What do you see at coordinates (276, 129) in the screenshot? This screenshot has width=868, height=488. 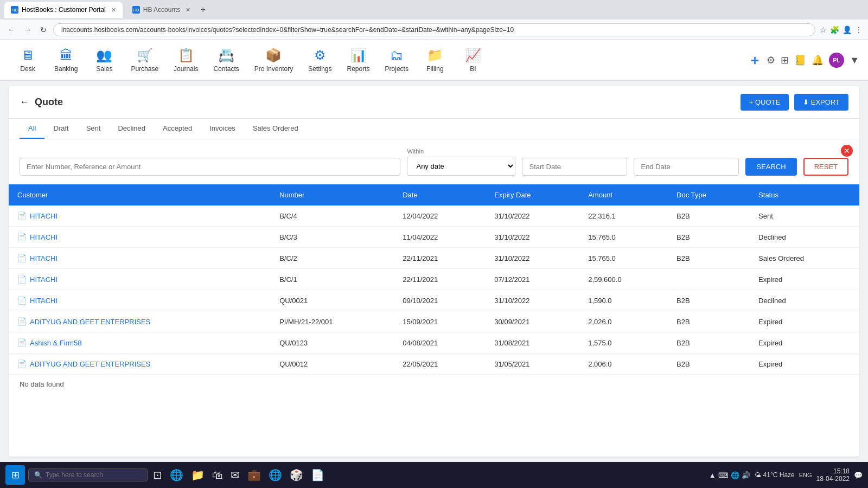 I see `tab-sales-ordered: Sales Ordered` at bounding box center [276, 129].